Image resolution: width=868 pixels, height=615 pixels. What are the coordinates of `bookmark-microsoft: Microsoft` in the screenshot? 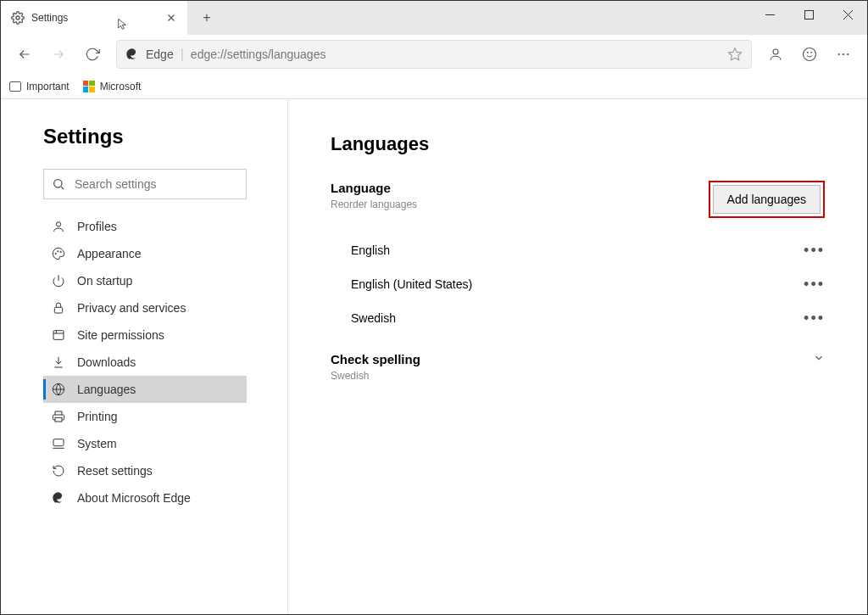 It's located at (112, 87).